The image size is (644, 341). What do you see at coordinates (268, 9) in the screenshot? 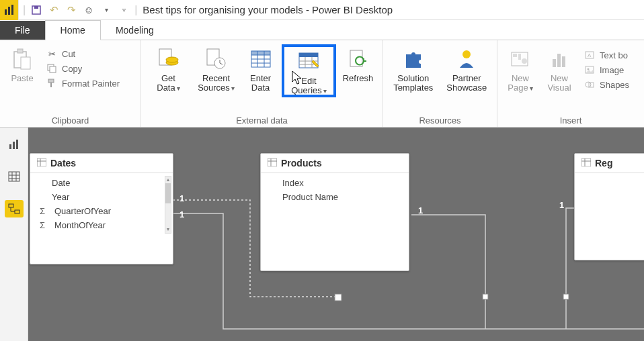
I see `window-title: Best tips for organising your models - P…` at bounding box center [268, 9].